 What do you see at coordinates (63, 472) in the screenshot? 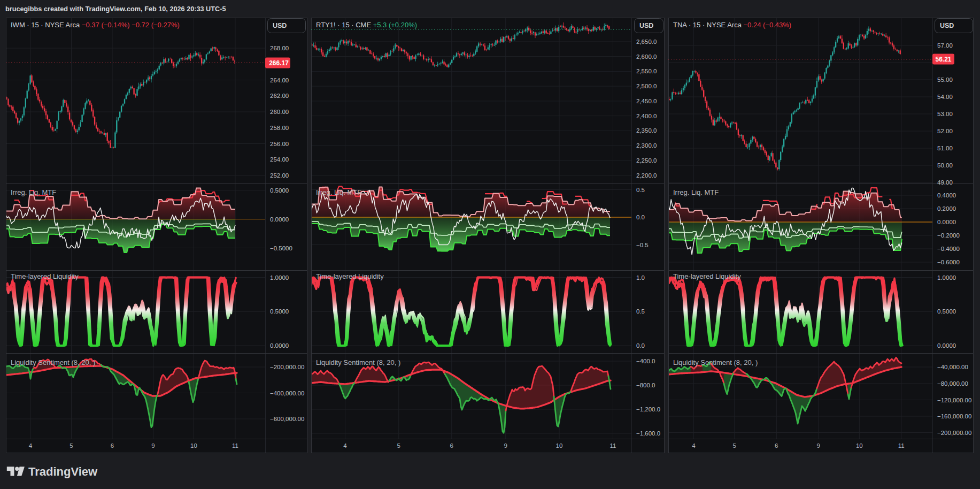
I see `svg-text: TradingView` at bounding box center [63, 472].